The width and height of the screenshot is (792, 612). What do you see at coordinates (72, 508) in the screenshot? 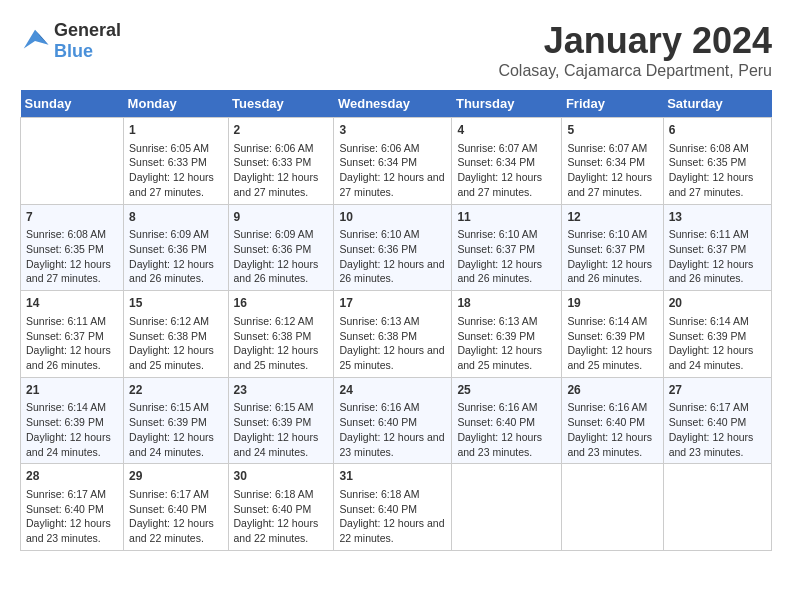
I see `day-cell: 28Sunrise: 6:17 AMSunset: 6:40 PMDayligh…` at bounding box center [72, 508].